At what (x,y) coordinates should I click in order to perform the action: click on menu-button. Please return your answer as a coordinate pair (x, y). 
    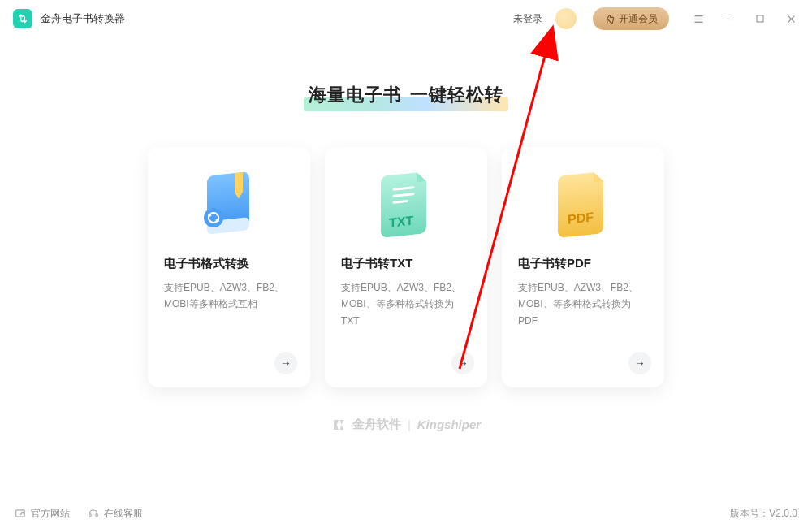
    Looking at the image, I should click on (698, 19).